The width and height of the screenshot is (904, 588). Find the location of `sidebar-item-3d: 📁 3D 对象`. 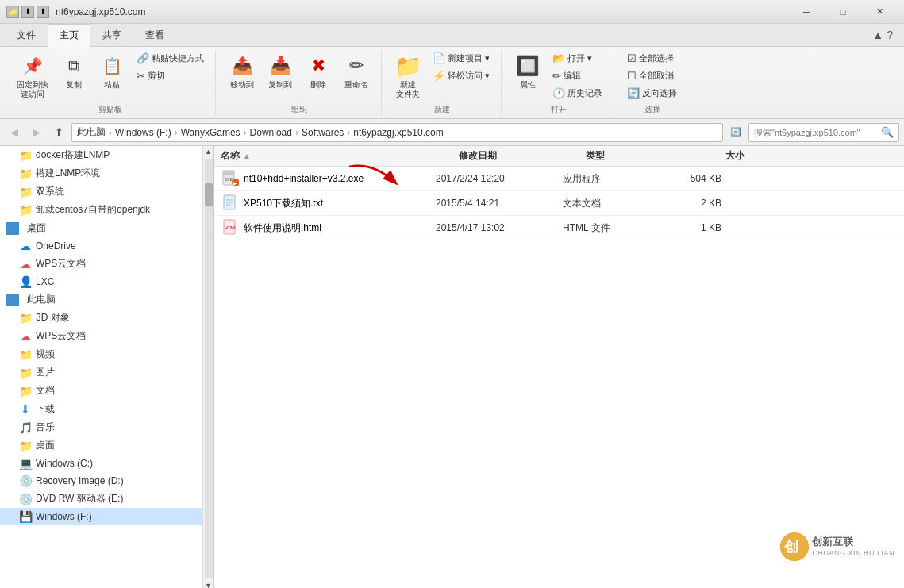

sidebar-item-3d: 📁 3D 对象 is located at coordinates (102, 317).